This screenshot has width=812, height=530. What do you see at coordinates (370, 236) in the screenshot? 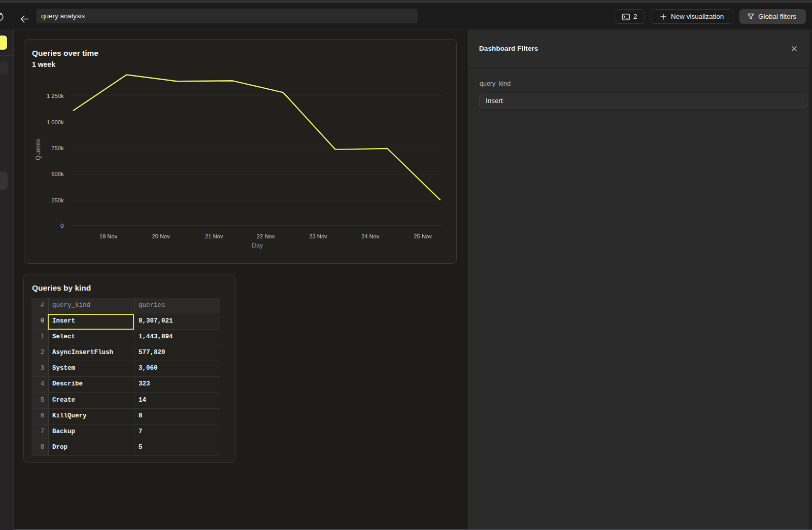
I see `svg-text: 24 Nov` at bounding box center [370, 236].